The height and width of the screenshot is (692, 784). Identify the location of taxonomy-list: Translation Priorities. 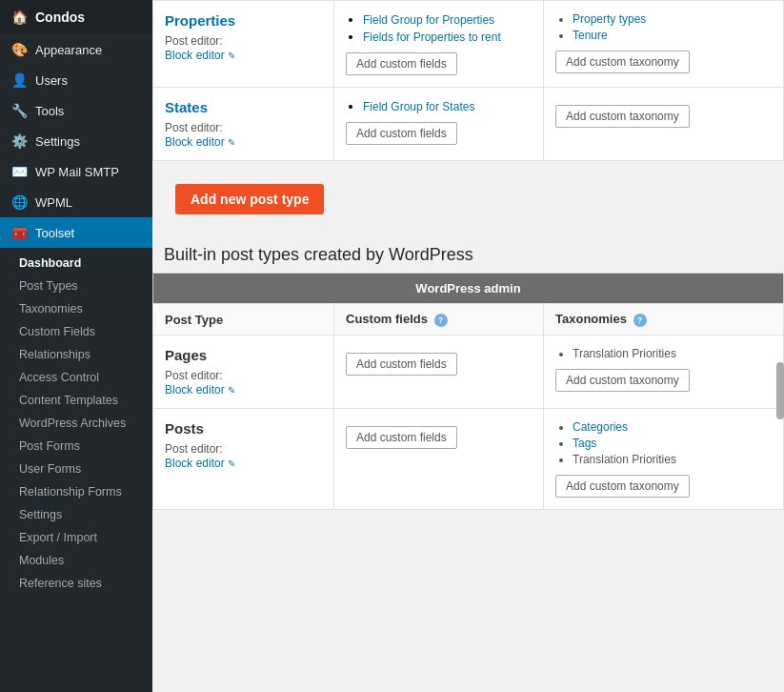
(663, 354).